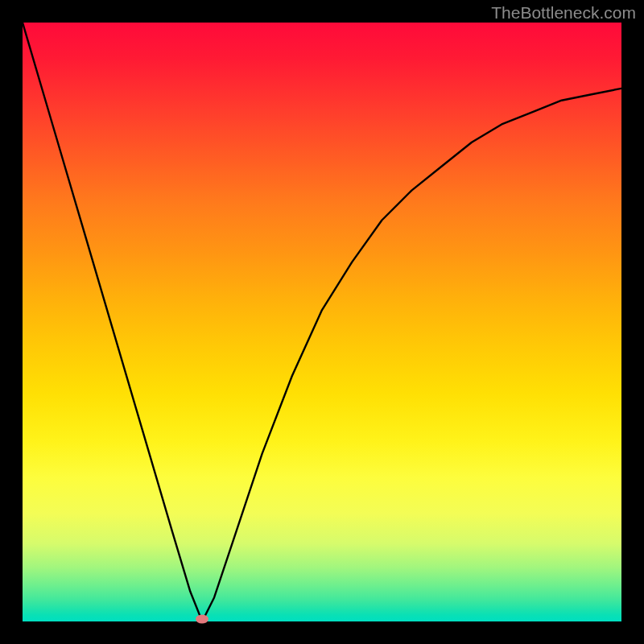 This screenshot has height=644, width=644. What do you see at coordinates (202, 620) in the screenshot?
I see `optimum-marker` at bounding box center [202, 620].